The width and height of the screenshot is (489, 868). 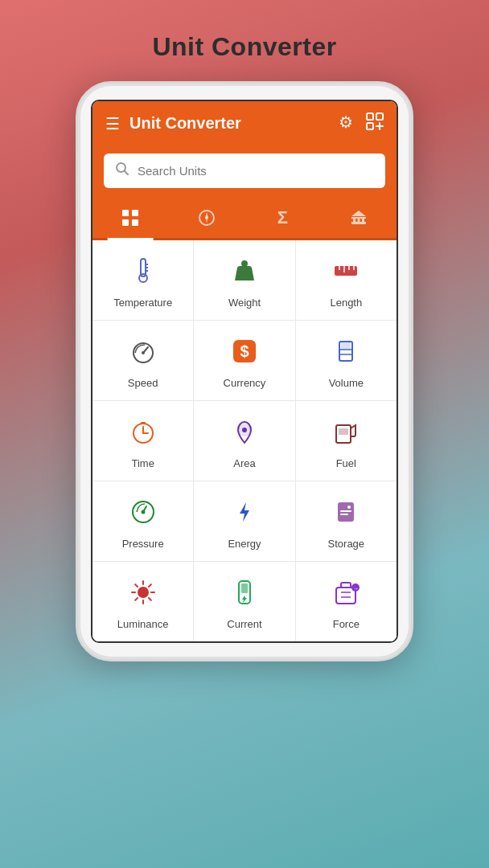 I want to click on current-label: Current, so click(x=244, y=624).